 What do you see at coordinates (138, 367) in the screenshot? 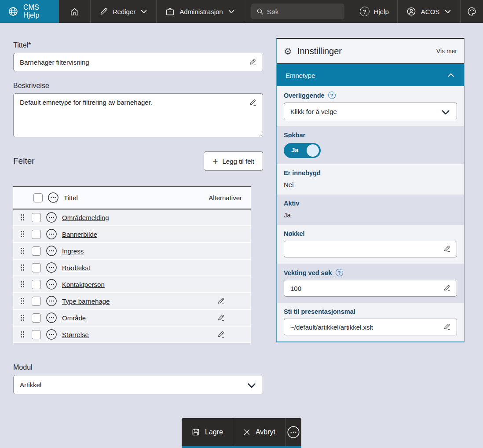
I see `module-label: Modul` at bounding box center [138, 367].